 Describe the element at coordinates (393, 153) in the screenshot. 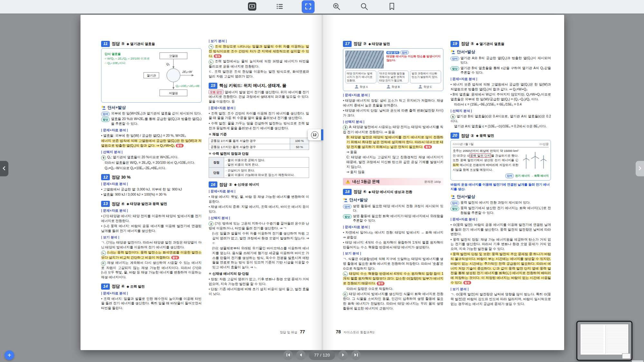

I see `solution-line: ⇒ 옳음` at that location.